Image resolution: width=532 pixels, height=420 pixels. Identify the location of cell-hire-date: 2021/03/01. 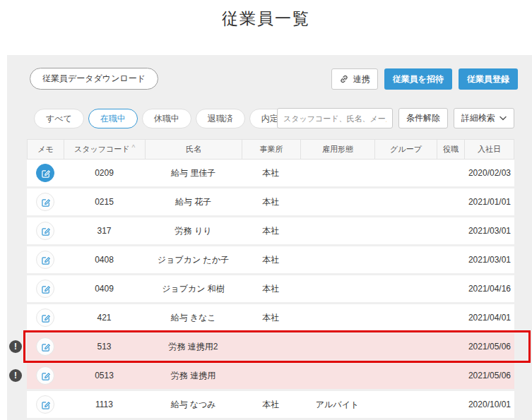
(489, 231).